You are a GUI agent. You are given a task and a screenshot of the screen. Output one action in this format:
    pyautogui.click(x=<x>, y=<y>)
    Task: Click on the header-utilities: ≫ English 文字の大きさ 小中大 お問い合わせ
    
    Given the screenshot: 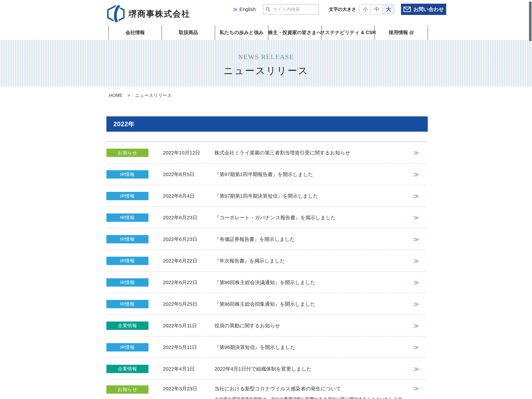 What is the action you would take?
    pyautogui.click(x=340, y=9)
    